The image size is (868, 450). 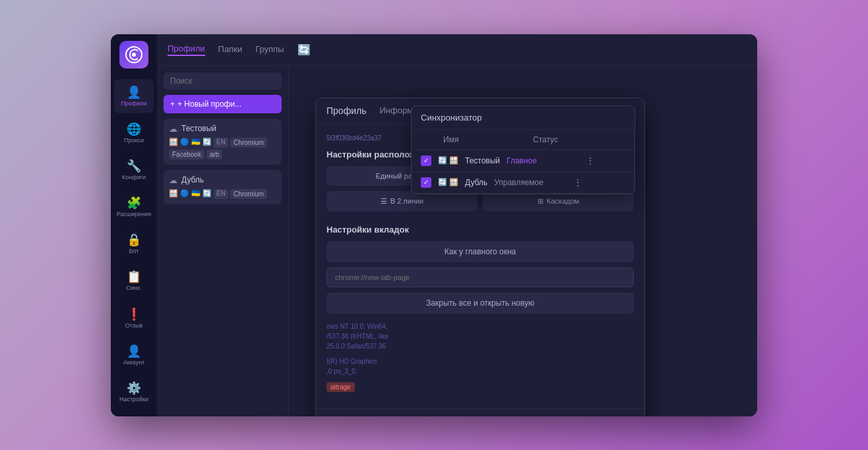 I want to click on sidebar-item-settings: ⚙️ Настройки, so click(x=134, y=392).